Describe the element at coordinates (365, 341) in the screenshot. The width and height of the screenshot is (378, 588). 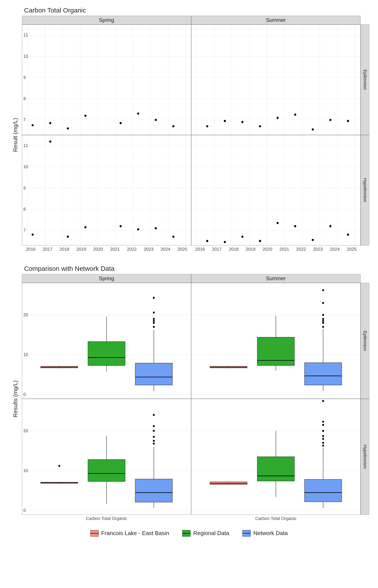
I see `strip-epi-2: Epilimnion` at that location.